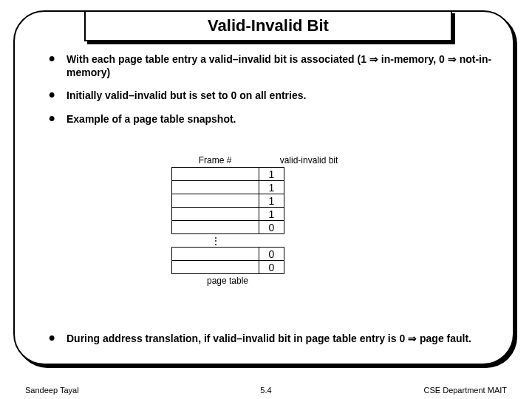 The width and height of the screenshot is (532, 399). What do you see at coordinates (268, 26) in the screenshot?
I see `title-box: Valid-Invalid Bit` at bounding box center [268, 26].